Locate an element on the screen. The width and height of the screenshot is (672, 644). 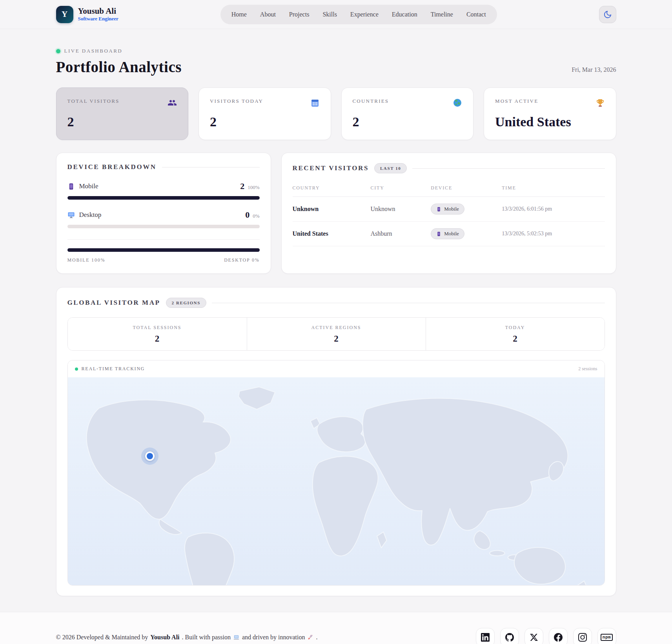
device-breakdown-panel: DEVICE BREAKDOWN Mobile 2 100% is located at coordinates (164, 213).